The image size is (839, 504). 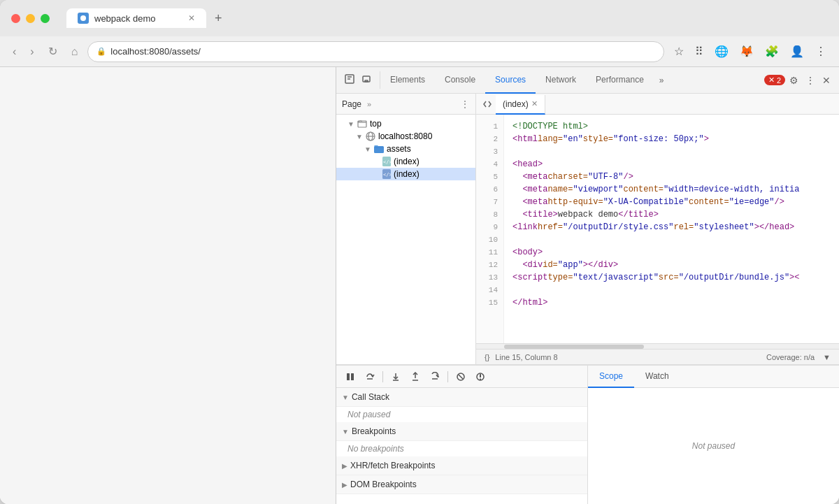 I want to click on close-button, so click(x=15, y=18).